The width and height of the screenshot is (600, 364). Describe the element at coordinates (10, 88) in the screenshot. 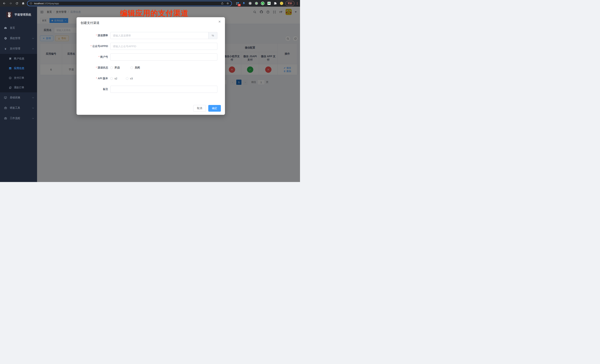

I see `documents-icon` at that location.